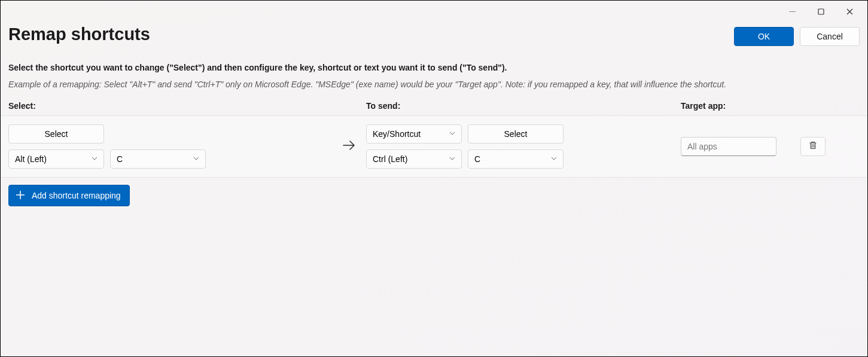  Describe the element at coordinates (729, 147) in the screenshot. I see `target-app-input: All apps` at that location.